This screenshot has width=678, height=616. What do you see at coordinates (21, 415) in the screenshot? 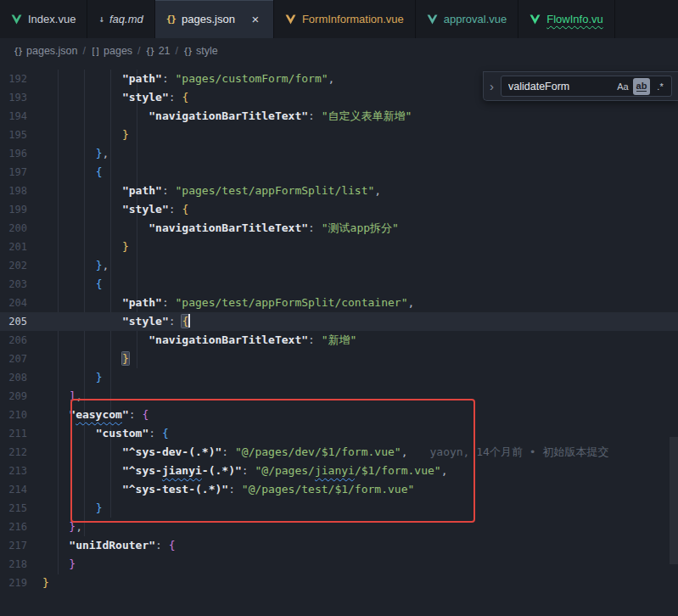
I see `line-number: 210` at bounding box center [21, 415].